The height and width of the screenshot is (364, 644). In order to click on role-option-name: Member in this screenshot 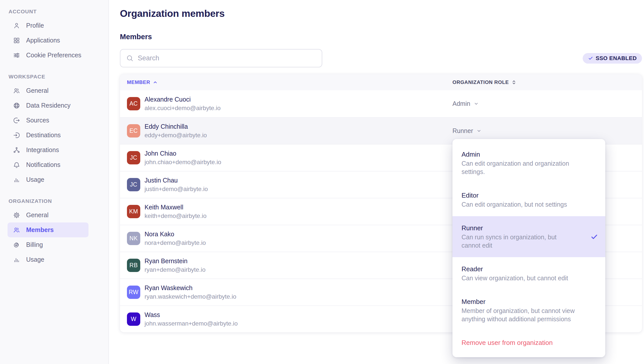, I will do `click(529, 302)`.